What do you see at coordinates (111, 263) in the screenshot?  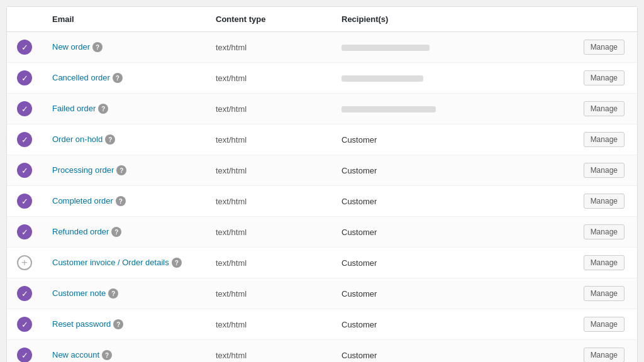 I see `email-link-customer-invoice: Customer invoice / Order details` at bounding box center [111, 263].